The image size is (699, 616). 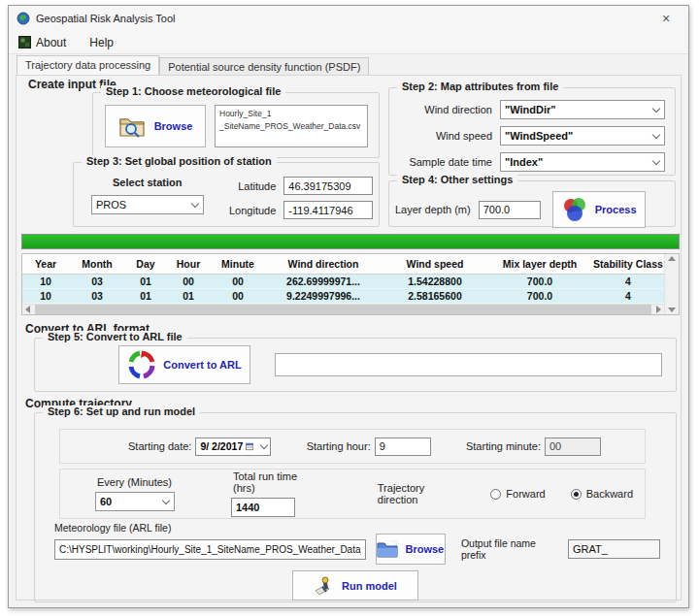 What do you see at coordinates (599, 210) in the screenshot?
I see `process-button: Process` at bounding box center [599, 210].